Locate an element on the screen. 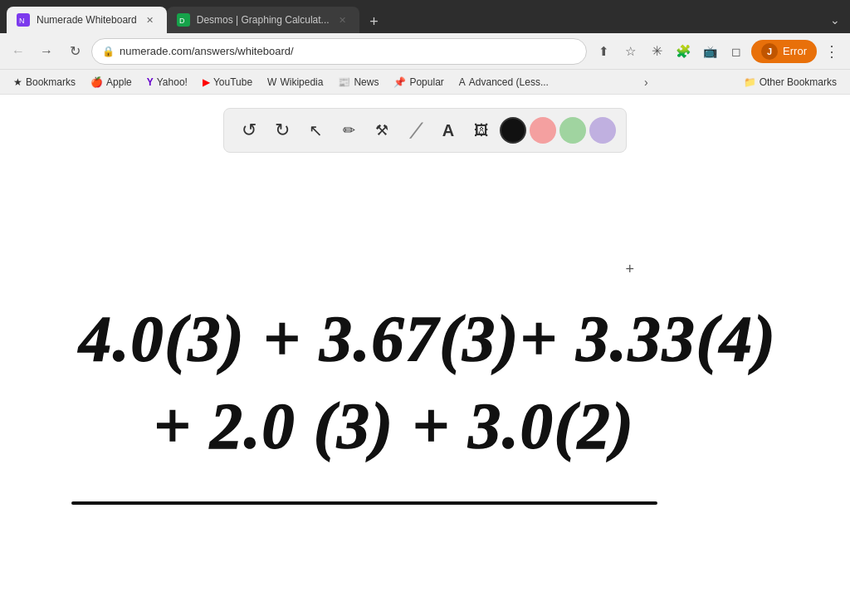 The height and width of the screenshot is (616, 850). bookmarks-bar: ★ Bookmarks 🍎 Apple Y Yahoo! ▶ YouTube W… is located at coordinates (425, 82).